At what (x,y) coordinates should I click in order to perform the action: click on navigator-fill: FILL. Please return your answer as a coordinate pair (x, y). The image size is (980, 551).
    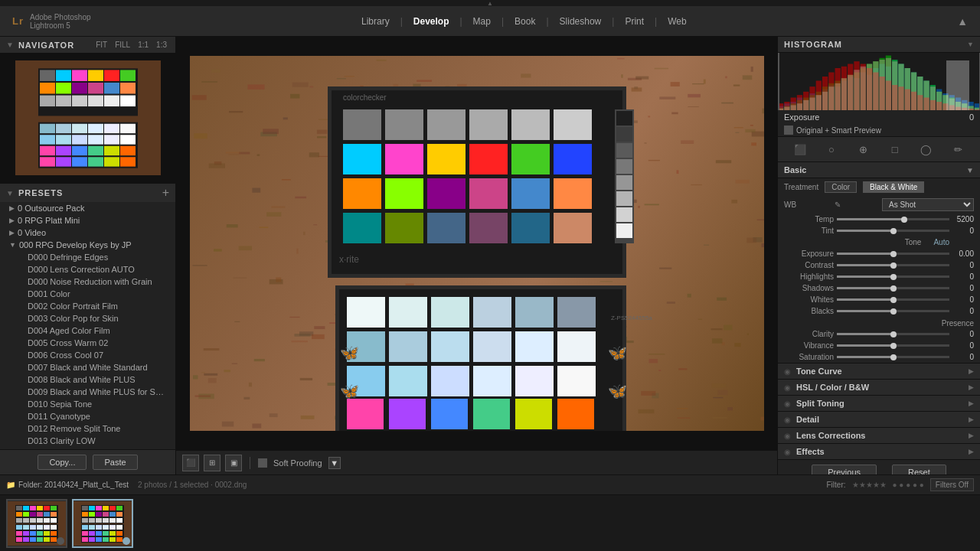
    Looking at the image, I should click on (122, 44).